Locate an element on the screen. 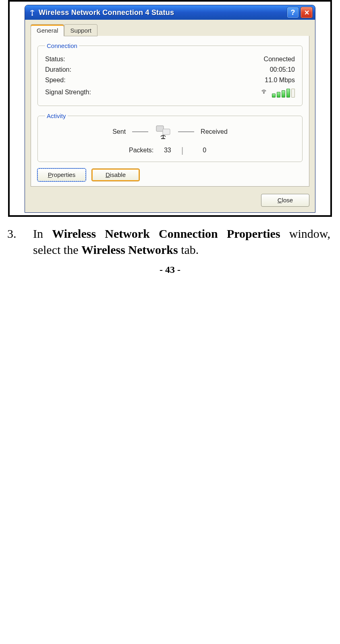 This screenshot has height=644, width=340. status-row: Status: Connected is located at coordinates (170, 59).